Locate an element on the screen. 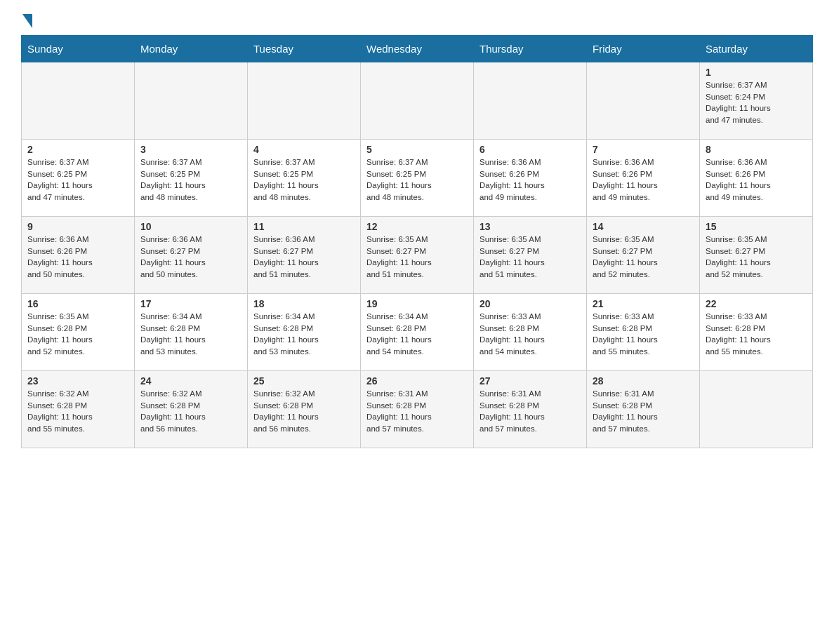 This screenshot has width=834, height=644. day-number: 16 is located at coordinates (78, 304).